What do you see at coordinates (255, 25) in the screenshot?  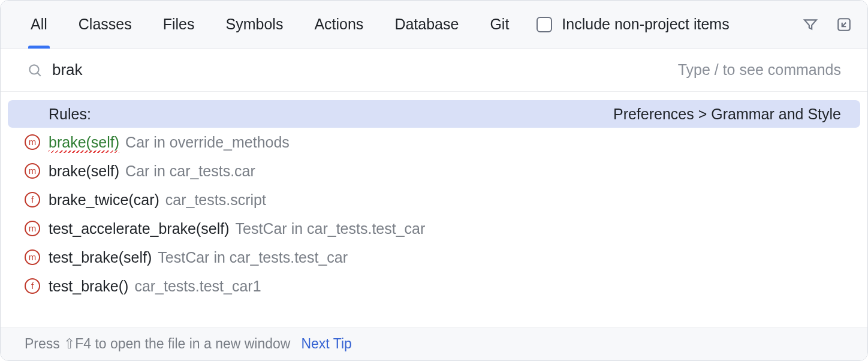 I see `tab-symbols: Symbols` at bounding box center [255, 25].